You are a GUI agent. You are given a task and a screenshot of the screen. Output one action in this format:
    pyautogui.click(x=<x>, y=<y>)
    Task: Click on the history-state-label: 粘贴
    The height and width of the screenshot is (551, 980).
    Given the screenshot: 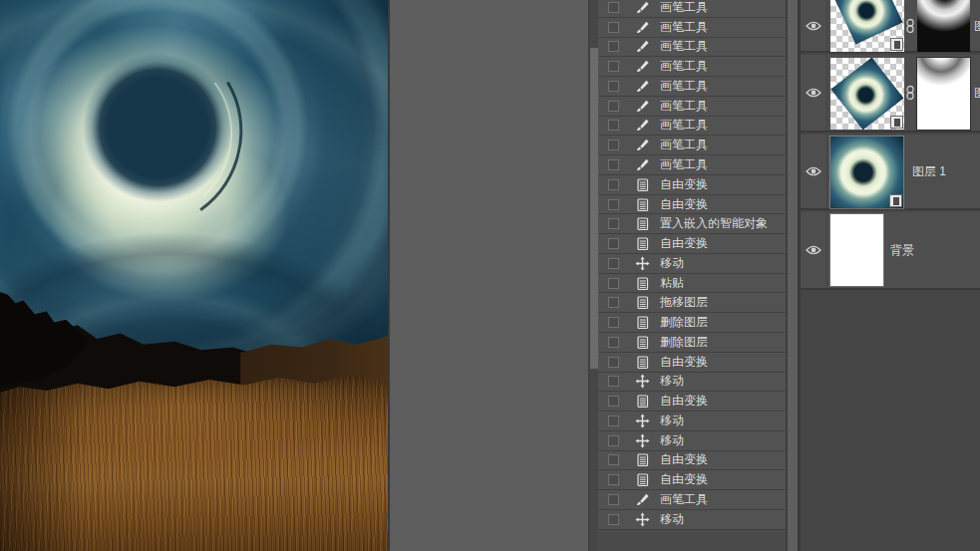 What is the action you would take?
    pyautogui.click(x=672, y=283)
    